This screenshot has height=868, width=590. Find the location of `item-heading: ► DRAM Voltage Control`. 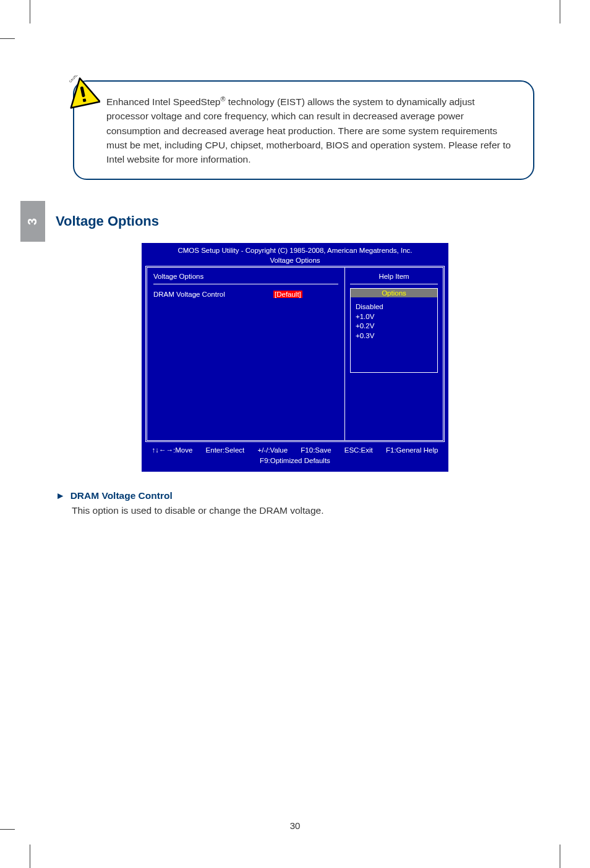

item-heading: ► DRAM Voltage Control is located at coordinates (295, 496).